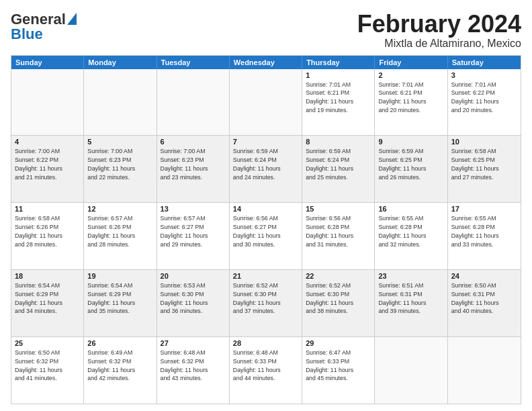  Describe the element at coordinates (193, 371) in the screenshot. I see `day-cell-27: 27Sunrise: 6:48 AMSunset: 6:32 PMDayligh…` at that location.